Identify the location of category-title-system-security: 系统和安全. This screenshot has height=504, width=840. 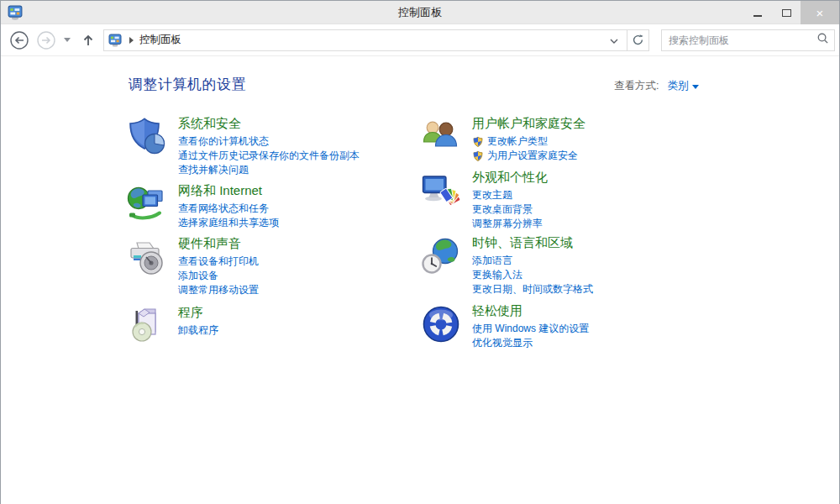
(269, 123).